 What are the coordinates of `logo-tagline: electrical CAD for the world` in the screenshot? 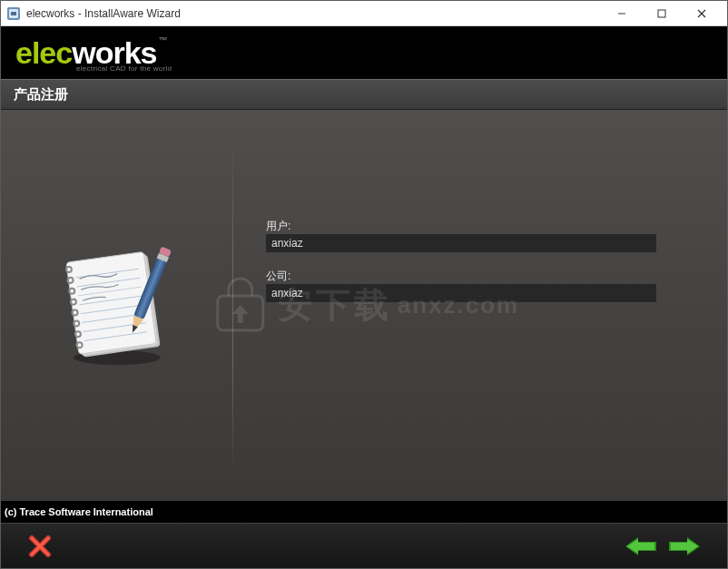 It's located at (123, 69).